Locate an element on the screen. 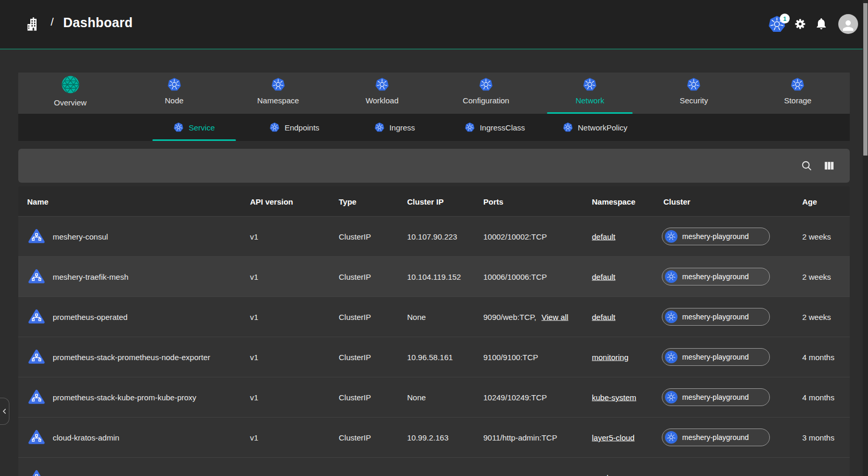 The height and width of the screenshot is (476, 868). view-all-link: View all is located at coordinates (554, 317).